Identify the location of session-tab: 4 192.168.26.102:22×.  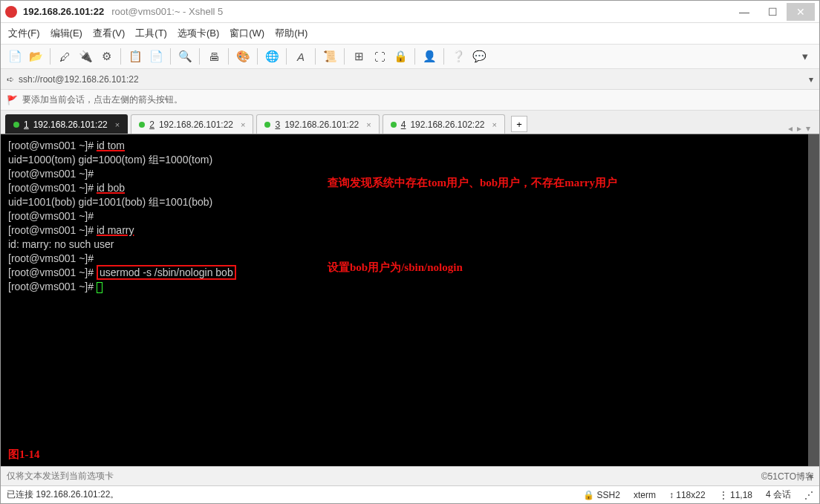
(444, 124).